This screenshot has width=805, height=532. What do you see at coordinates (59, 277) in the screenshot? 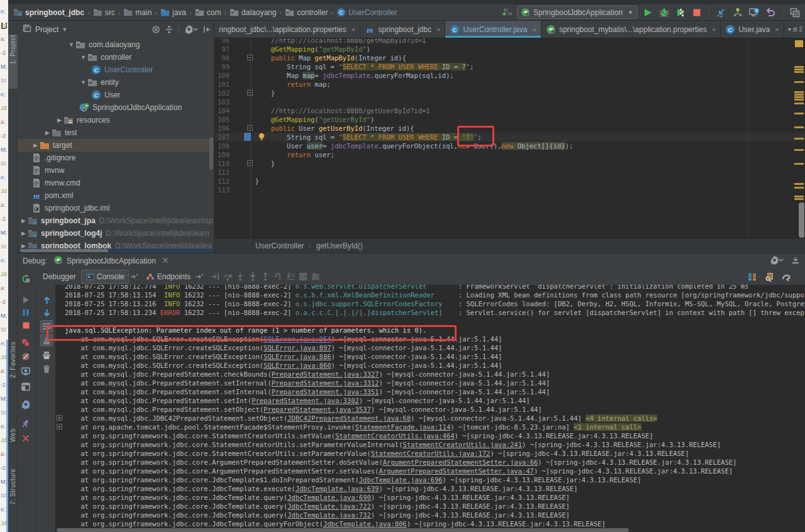
I see `debug-tab-debugger: Debugger` at bounding box center [59, 277].